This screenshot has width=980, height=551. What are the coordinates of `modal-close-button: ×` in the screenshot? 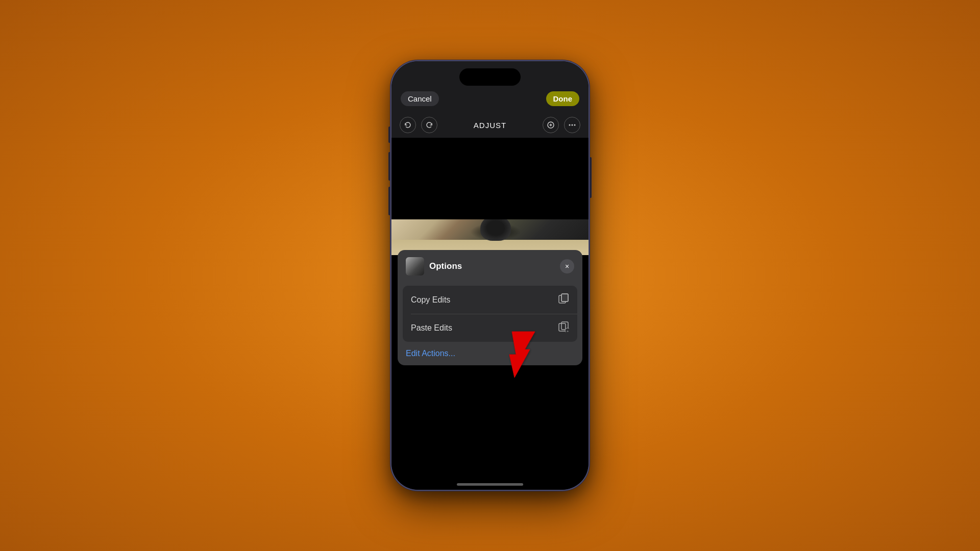 It's located at (567, 266).